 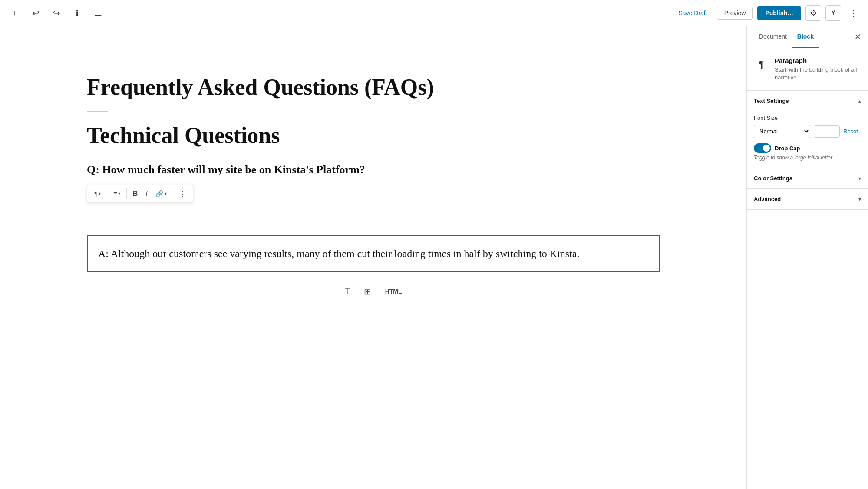 What do you see at coordinates (98, 13) in the screenshot?
I see `tools-button: ☰` at bounding box center [98, 13].